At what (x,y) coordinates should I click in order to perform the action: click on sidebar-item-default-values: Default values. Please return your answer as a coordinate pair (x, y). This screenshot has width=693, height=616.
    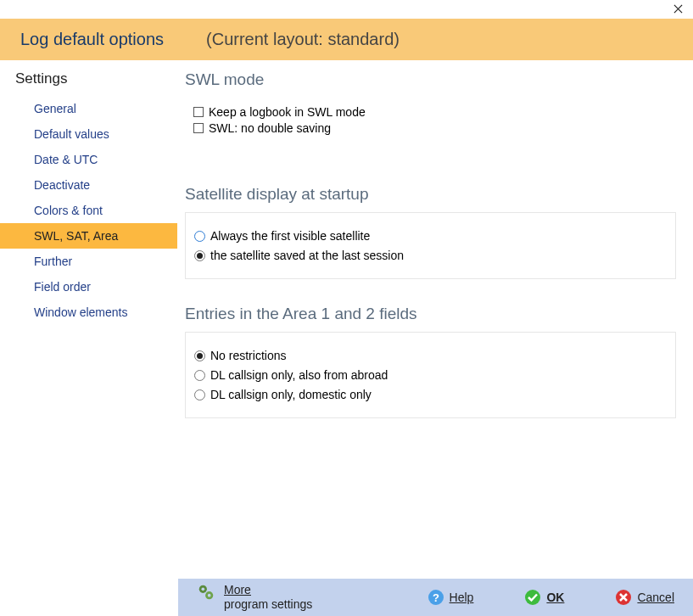
    Looking at the image, I should click on (88, 134).